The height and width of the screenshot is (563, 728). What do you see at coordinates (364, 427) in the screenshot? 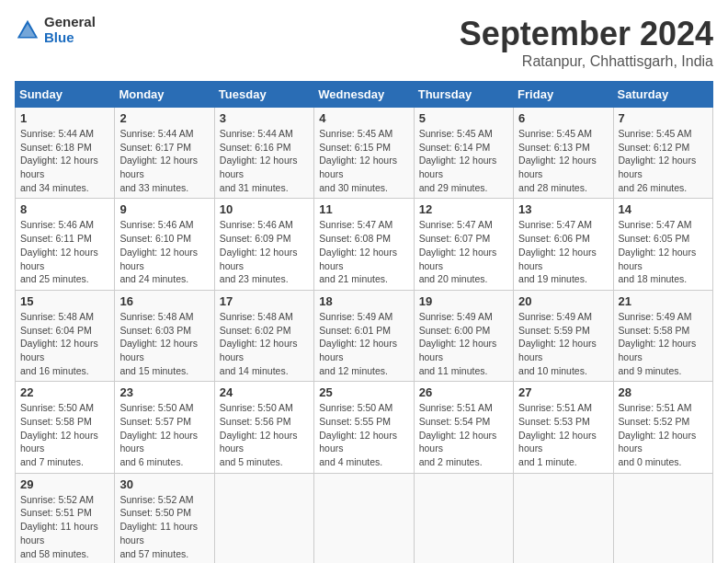
I see `calendar-cell: 25 Sunrise: 5:50 AMSunset: 5:55 PMDaylig…` at bounding box center [364, 427].